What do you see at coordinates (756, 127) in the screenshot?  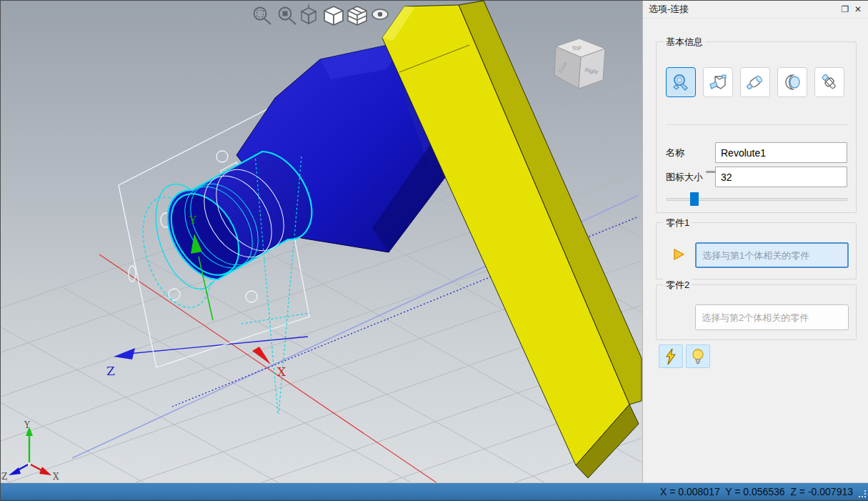 I see `basic-info-group: 基本信息` at bounding box center [756, 127].